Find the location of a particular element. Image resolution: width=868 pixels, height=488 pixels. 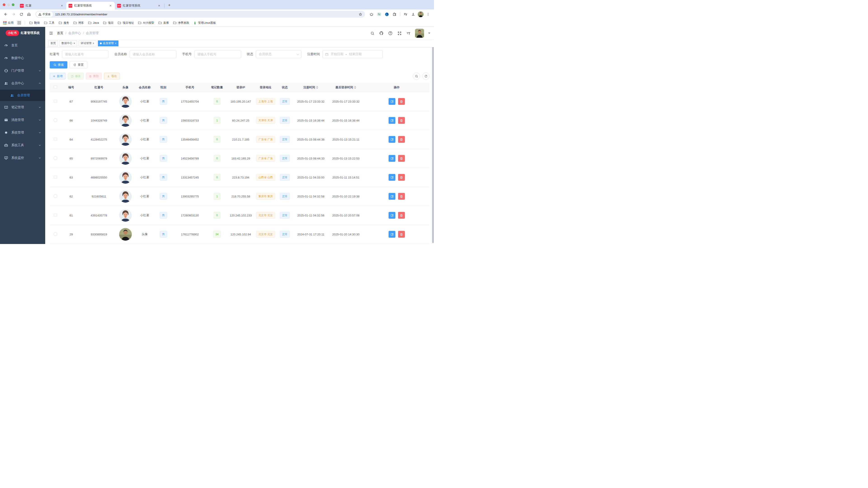

sidebar-item-home: 首页 is located at coordinates (23, 45).